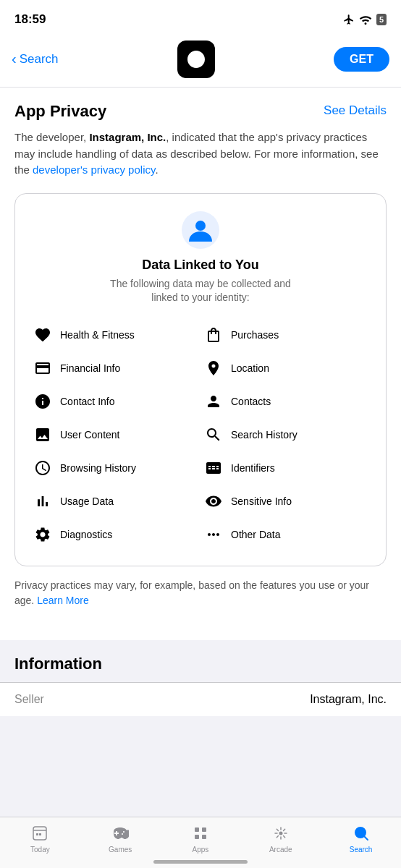 This screenshot has width=401, height=868. What do you see at coordinates (255, 335) in the screenshot?
I see `purchases-label: Purchases` at bounding box center [255, 335].